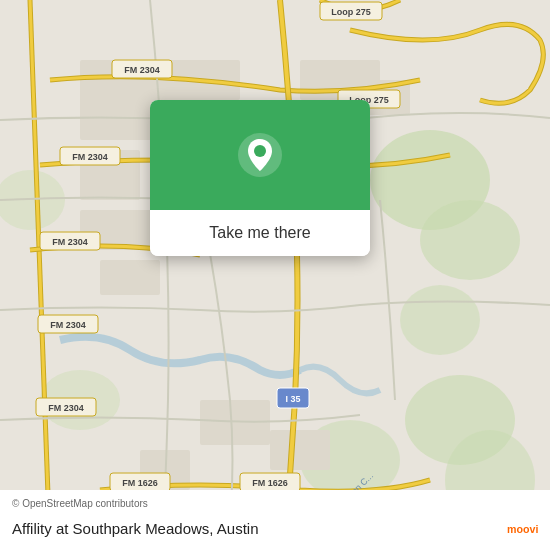 Image resolution: width=550 pixels, height=550 pixels. Describe the element at coordinates (275, 504) in the screenshot. I see `attribution-text: © OpenStreetMap contributors` at that location.